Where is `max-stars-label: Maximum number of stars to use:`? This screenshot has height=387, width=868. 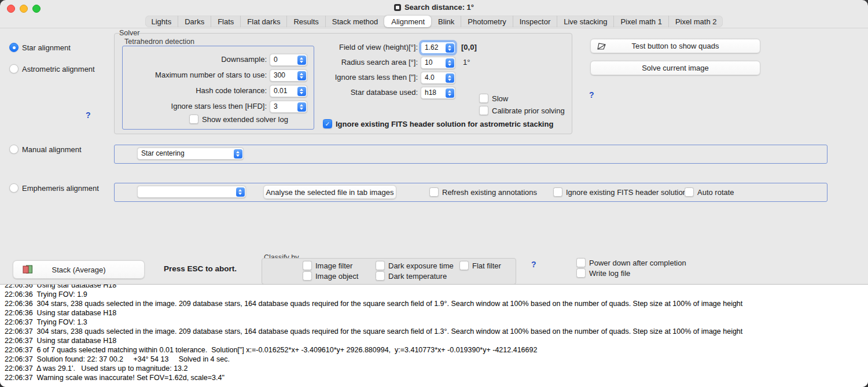
max-stars-label: Maximum number of stars to use: is located at coordinates (197, 75).